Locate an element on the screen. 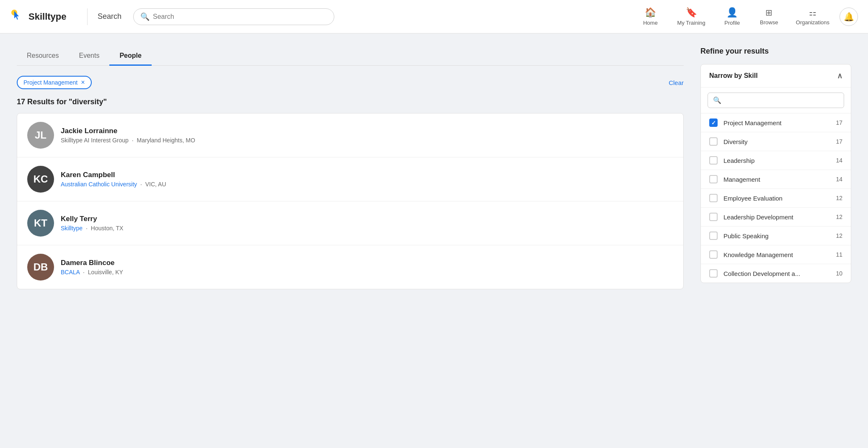 Image resolution: width=868 pixels, height=448 pixels. skill-item-leadership: Leadership 14 is located at coordinates (776, 161).